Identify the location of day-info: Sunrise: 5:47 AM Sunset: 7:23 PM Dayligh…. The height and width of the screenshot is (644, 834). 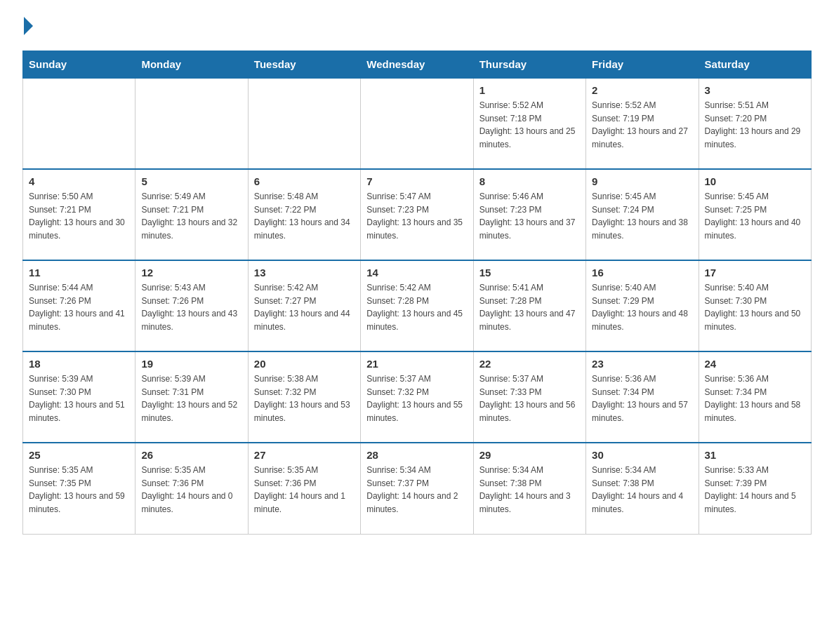
(417, 216).